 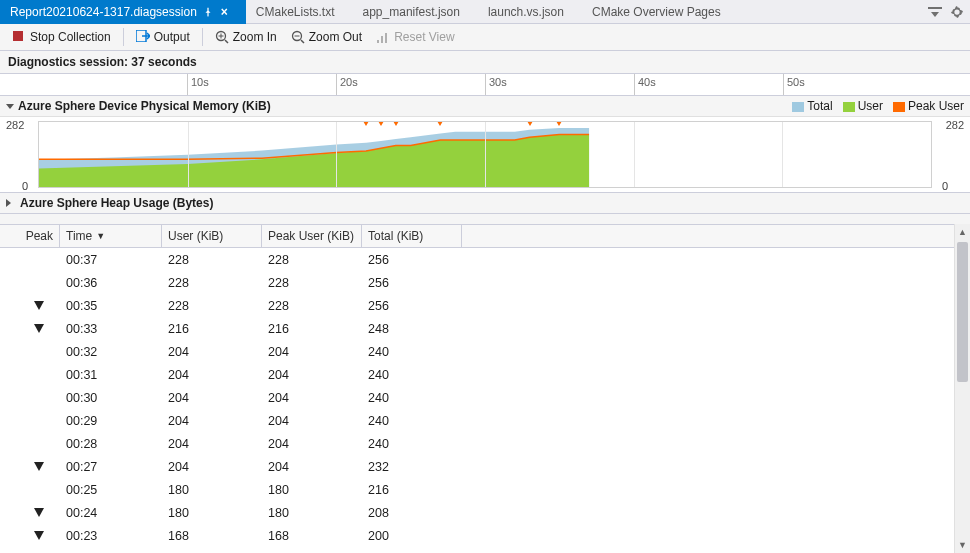 What do you see at coordinates (15, 125) in the screenshot?
I see `y-axis-max-left: 282` at bounding box center [15, 125].